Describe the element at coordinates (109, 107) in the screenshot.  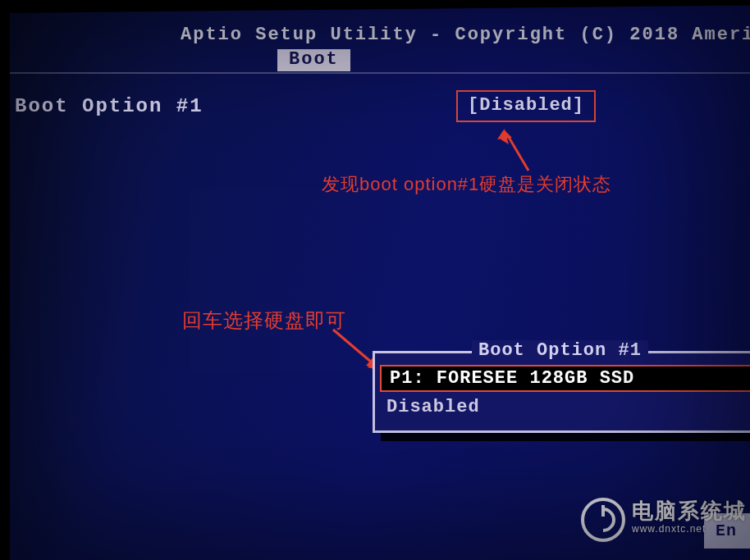
I see `boot-option-1-label: Boot Option #1` at that location.